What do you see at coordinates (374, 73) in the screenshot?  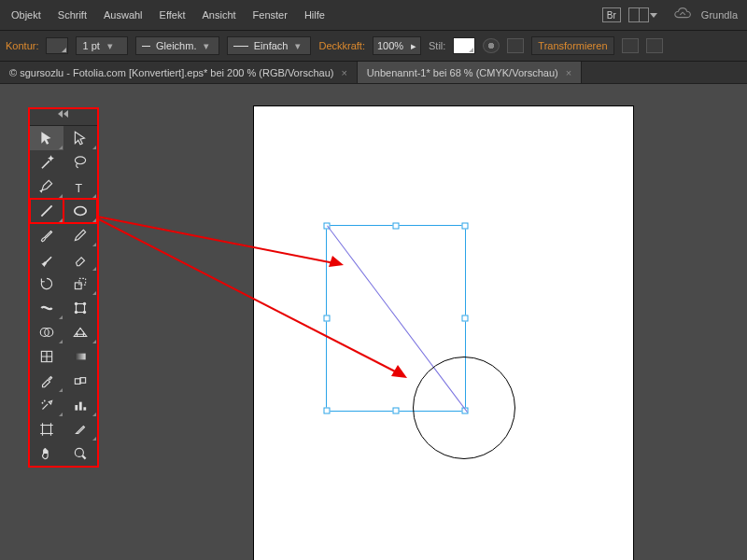 I see `document-tabstrip: © sgursozlu - Fotolia.com [Konvertiert].…` at bounding box center [374, 73].